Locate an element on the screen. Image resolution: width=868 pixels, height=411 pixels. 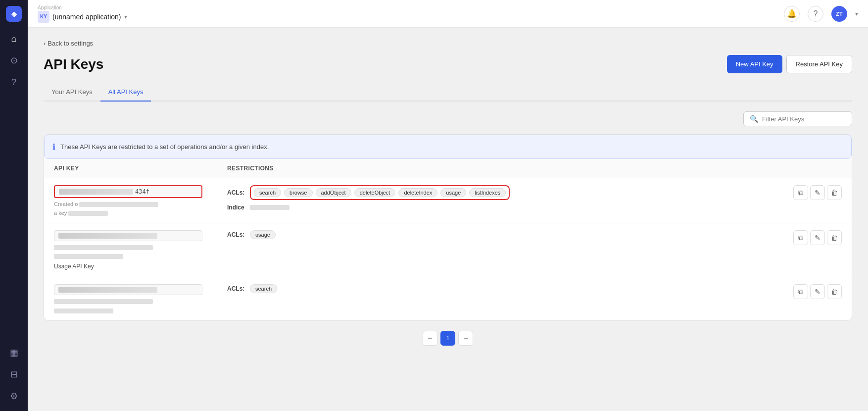
tab-all-api-keys: All API Keys is located at coordinates (126, 92).